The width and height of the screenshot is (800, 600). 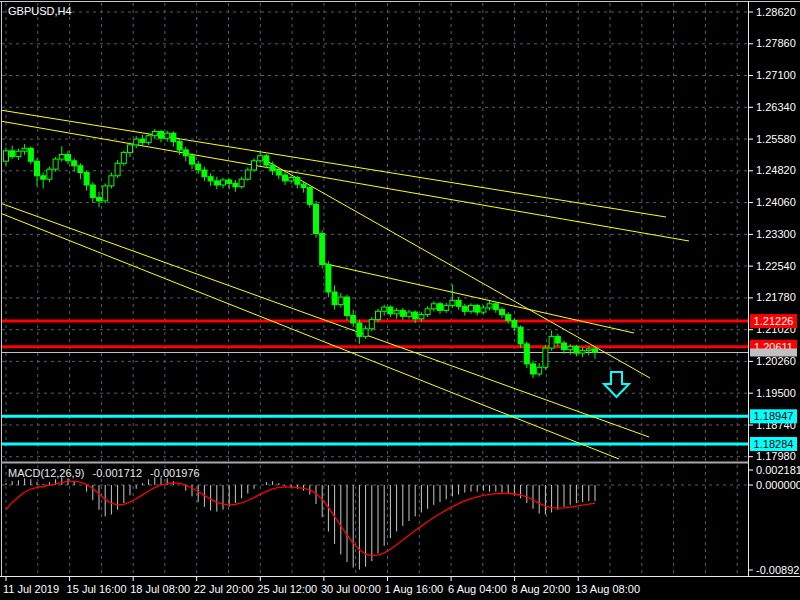 I want to click on price-axis-label: 1.23300, so click(x=776, y=234).